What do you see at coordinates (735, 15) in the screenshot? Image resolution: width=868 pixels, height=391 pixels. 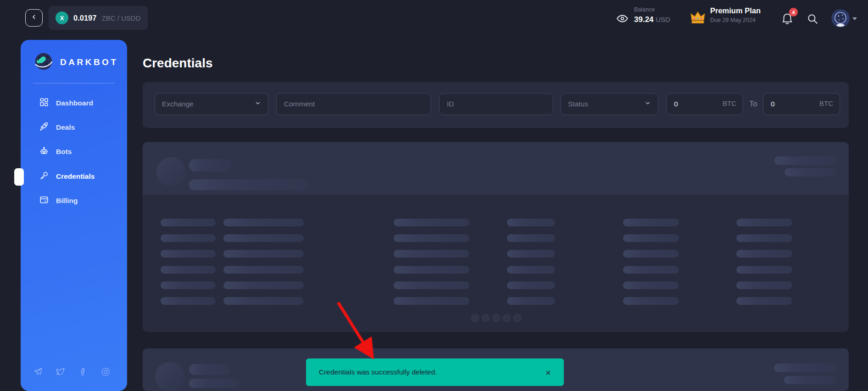 I see `plan-block: Premium Plan Due 29 May 2024` at bounding box center [735, 15].